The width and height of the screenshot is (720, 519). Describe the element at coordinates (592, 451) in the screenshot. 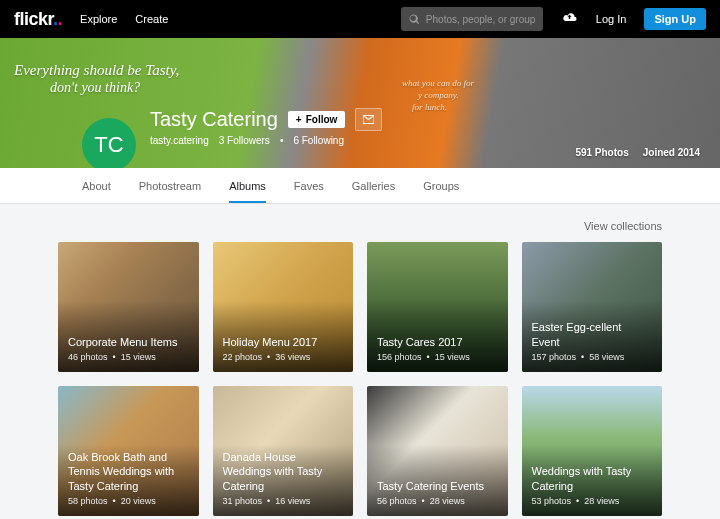

I see `album-card: Weddings with Tasty Catering53 photos • …` at that location.